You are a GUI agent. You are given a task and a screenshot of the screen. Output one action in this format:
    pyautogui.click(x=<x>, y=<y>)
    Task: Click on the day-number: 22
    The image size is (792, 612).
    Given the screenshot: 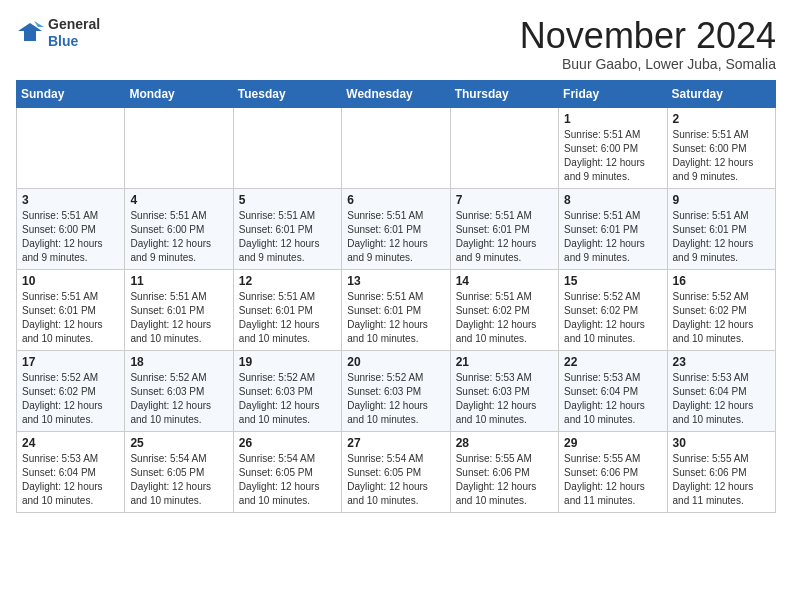 What is the action you would take?
    pyautogui.click(x=612, y=362)
    